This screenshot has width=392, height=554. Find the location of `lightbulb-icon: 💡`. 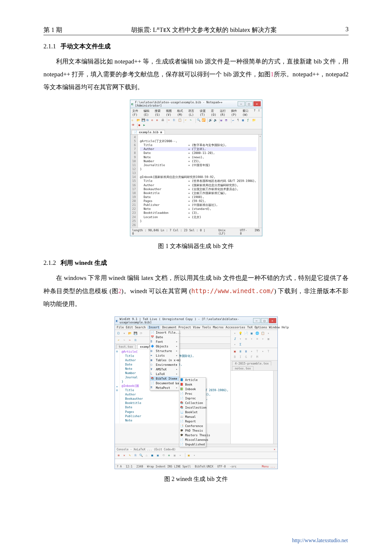

lightbulb-icon: 💡 is located at coordinates (240, 333).